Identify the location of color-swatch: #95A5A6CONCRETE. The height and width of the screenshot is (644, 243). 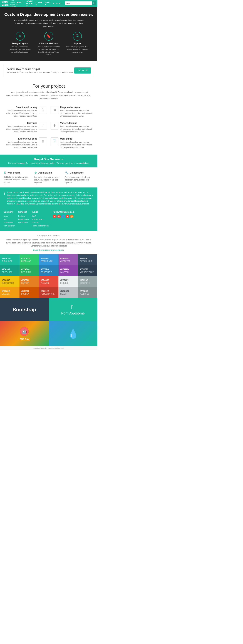
(88, 282).